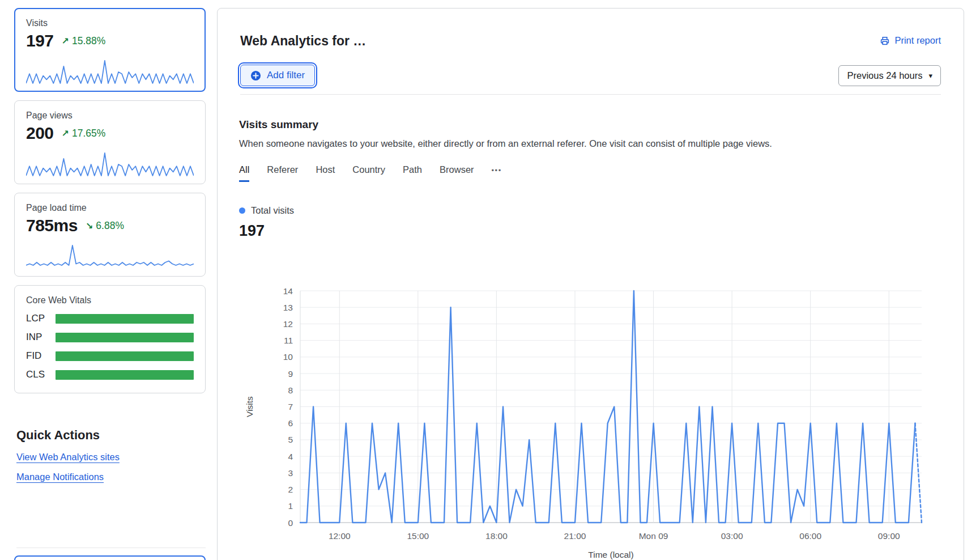  I want to click on stat-value: 785ms, so click(52, 226).